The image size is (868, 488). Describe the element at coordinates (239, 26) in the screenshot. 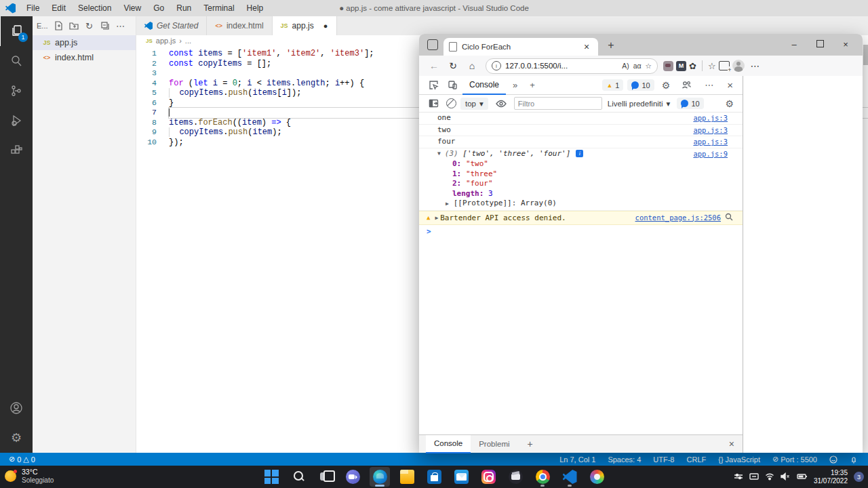

I see `tab-index-html: <>index.html` at that location.